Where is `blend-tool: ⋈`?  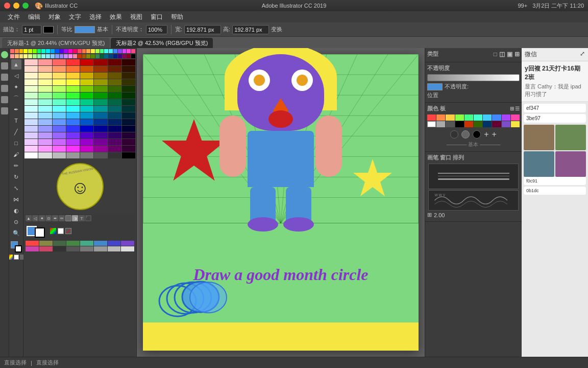
blend-tool: ⋈ is located at coordinates (16, 199).